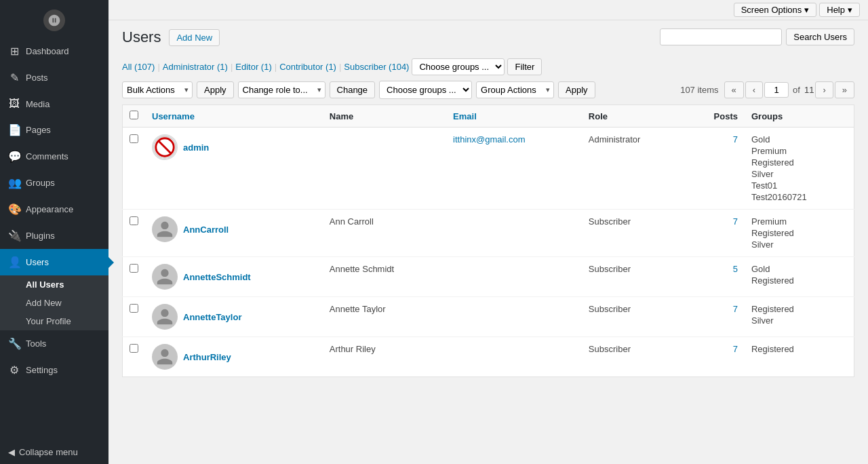 The image size is (868, 464). I want to click on sidebar-item-label: Groups, so click(41, 183).